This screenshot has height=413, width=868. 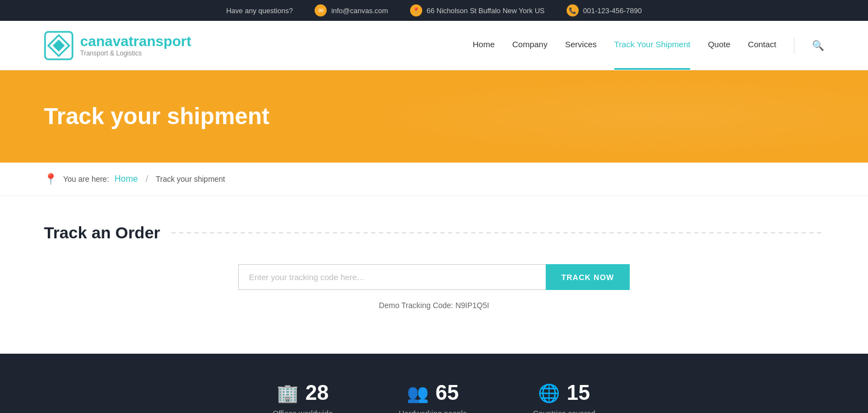 What do you see at coordinates (484, 45) in the screenshot?
I see `nav-home: Home` at bounding box center [484, 45].